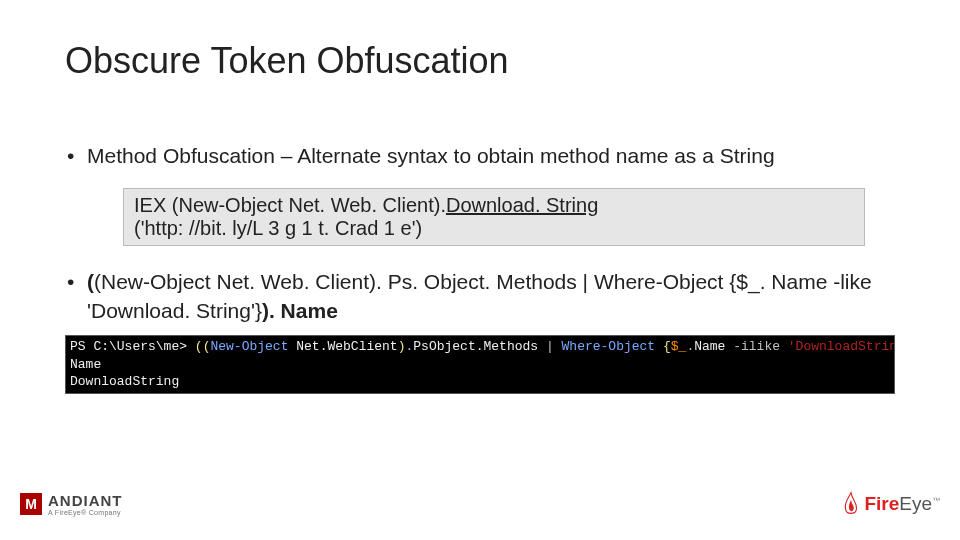 The width and height of the screenshot is (960, 540). I want to click on expr-open-paren: (, so click(90, 282).